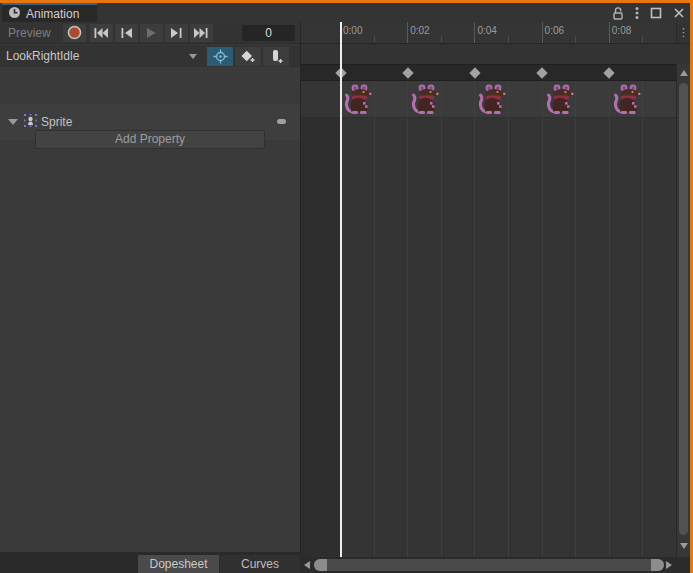 The height and width of the screenshot is (573, 693). I want to click on timeline-ruler: 0:000:020:040:060:08, so click(488, 33).